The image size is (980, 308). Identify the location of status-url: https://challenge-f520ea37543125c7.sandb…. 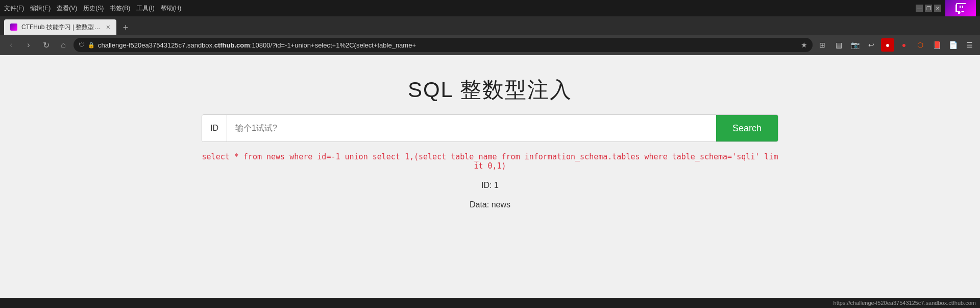
(904, 303).